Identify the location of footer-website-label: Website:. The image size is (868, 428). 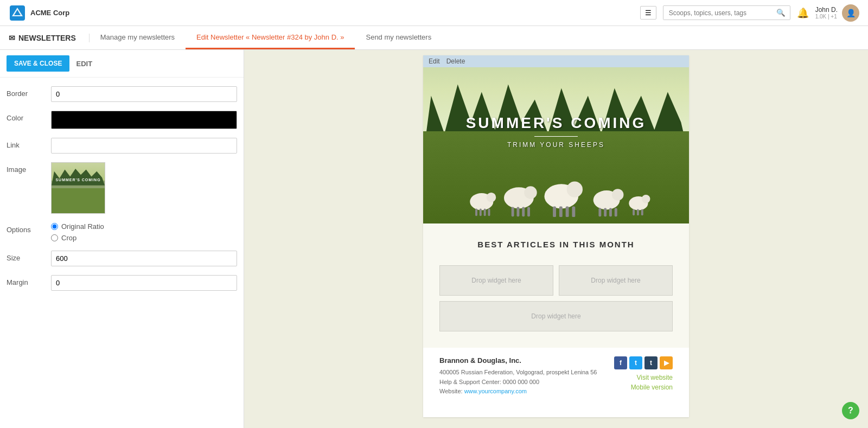
(451, 391).